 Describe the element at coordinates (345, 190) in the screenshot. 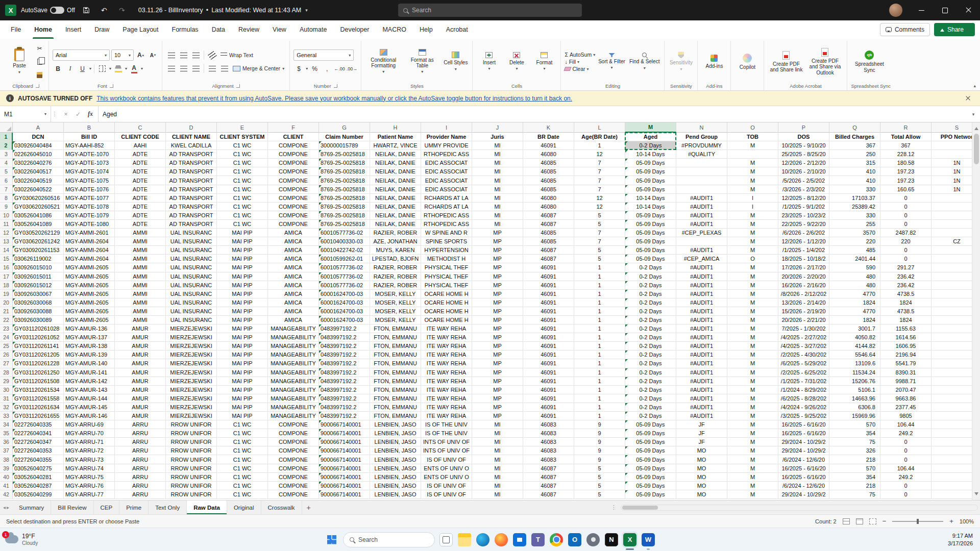

I see `cell-G7: 8769-25-0025818` at that location.